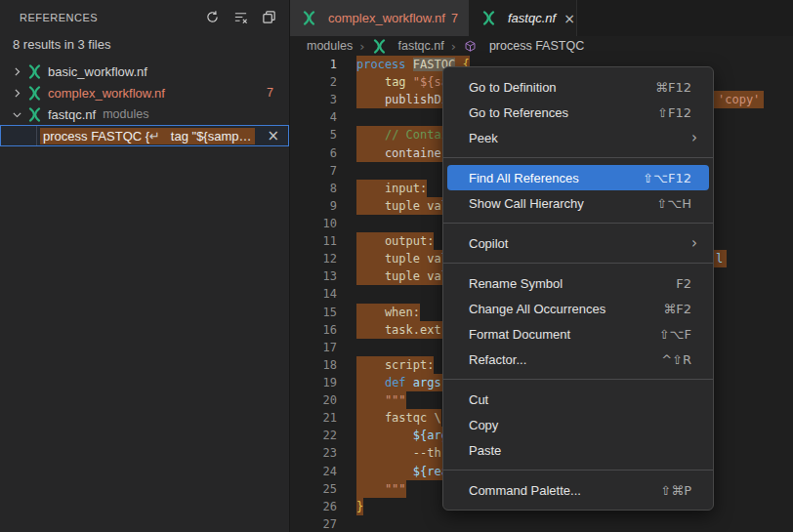 The width and height of the screenshot is (793, 532). I want to click on tab-fastqc: fastqc.nf ×, so click(523, 18).